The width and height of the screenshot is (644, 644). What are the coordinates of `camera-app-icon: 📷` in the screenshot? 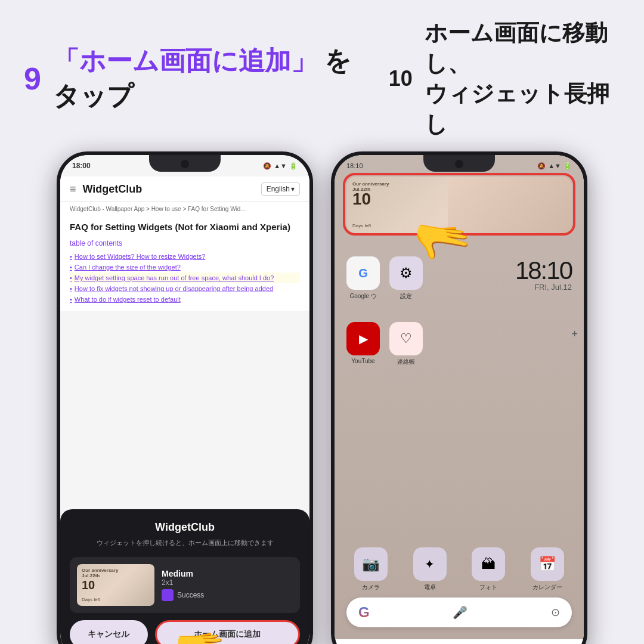 It's located at (371, 564).